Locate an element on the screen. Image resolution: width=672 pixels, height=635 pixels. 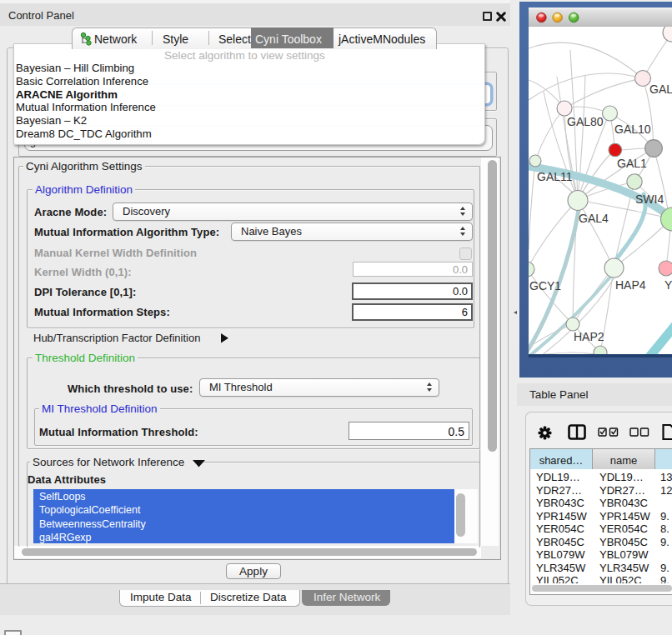
svg-text: GAL10 is located at coordinates (633, 129).